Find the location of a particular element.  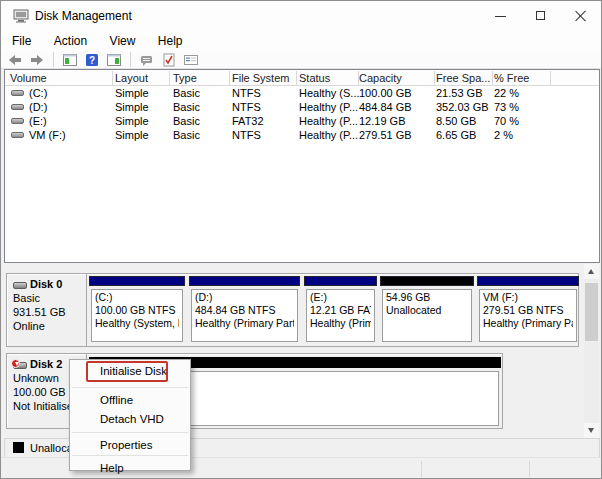

partition-size: 12.21 GB FAT32 is located at coordinates (340, 310).